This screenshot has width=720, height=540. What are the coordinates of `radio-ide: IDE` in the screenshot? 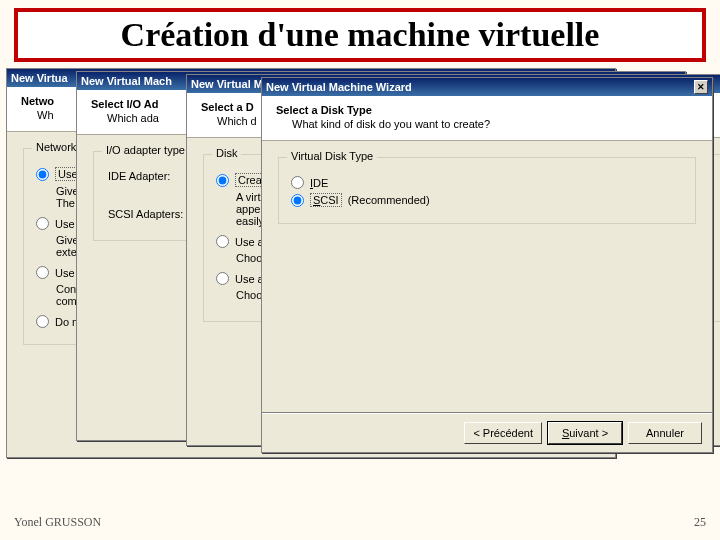 It's located at (487, 182).